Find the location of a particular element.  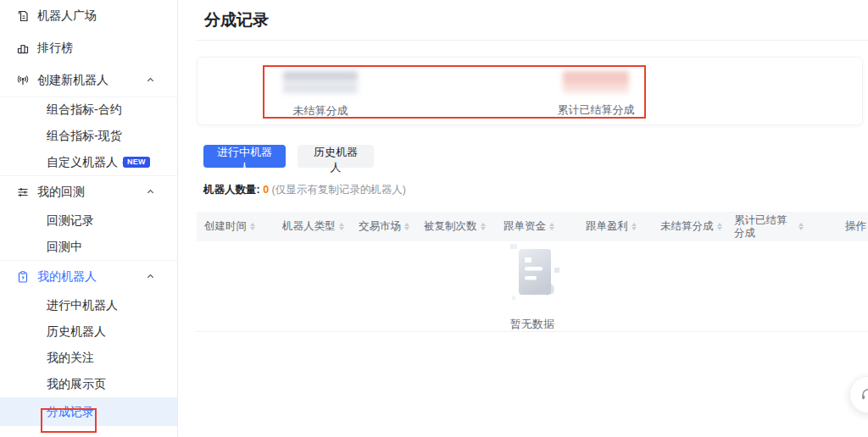

robot-count-label: 机器人数量: is located at coordinates (232, 190).